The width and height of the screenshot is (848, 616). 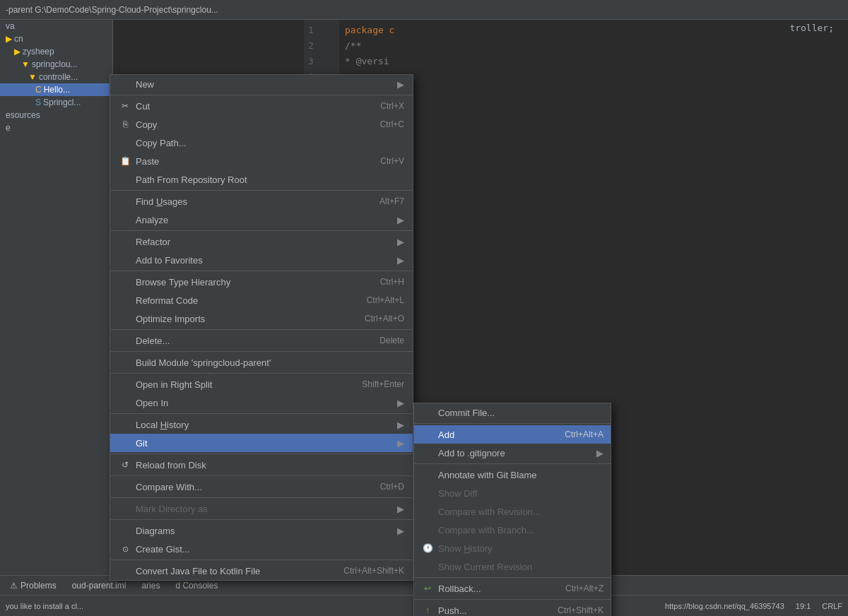 I want to click on sidebar-item-controller: ▼controlle..., so click(x=57, y=77).